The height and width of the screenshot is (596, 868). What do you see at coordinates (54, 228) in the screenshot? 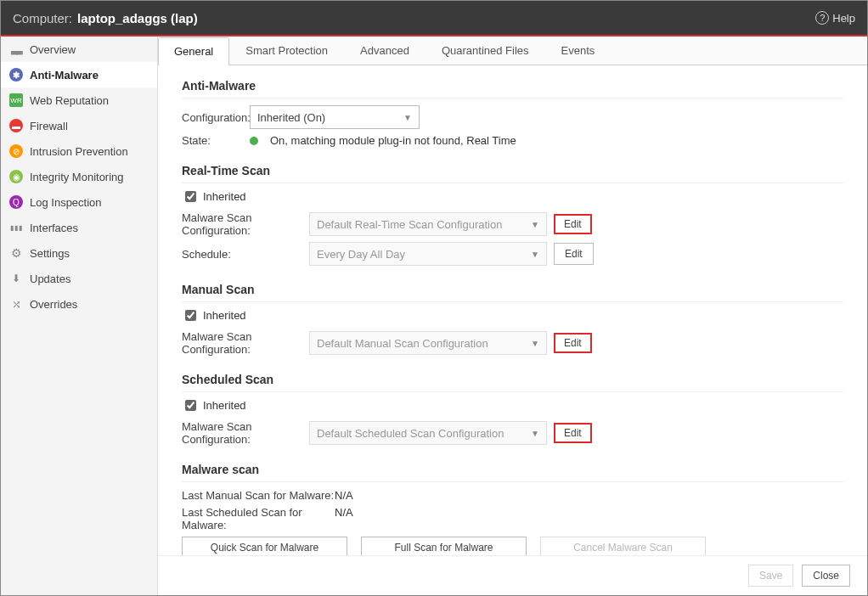
I see `sidebar-item-label: Interfaces` at bounding box center [54, 228].